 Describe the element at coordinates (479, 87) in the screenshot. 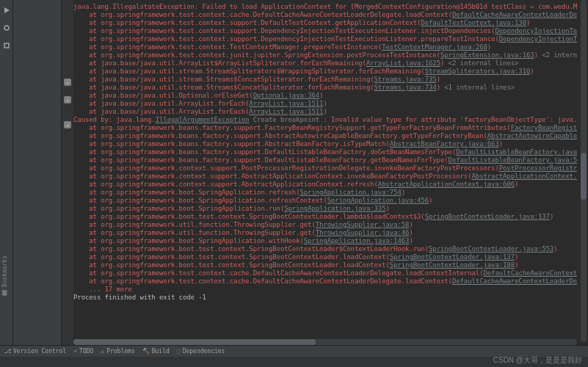

I see `console-text: <1 internal lines>` at that location.